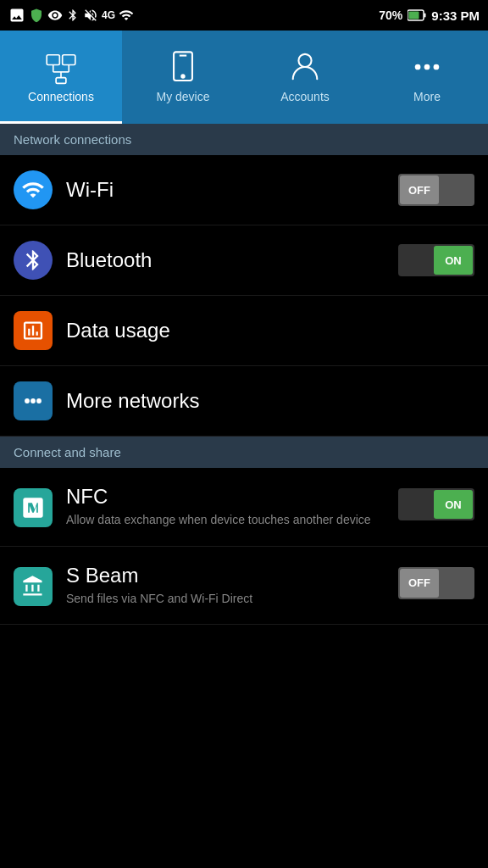 Image resolution: width=488 pixels, height=868 pixels. What do you see at coordinates (61, 77) in the screenshot?
I see `tab-connections: Connections` at bounding box center [61, 77].